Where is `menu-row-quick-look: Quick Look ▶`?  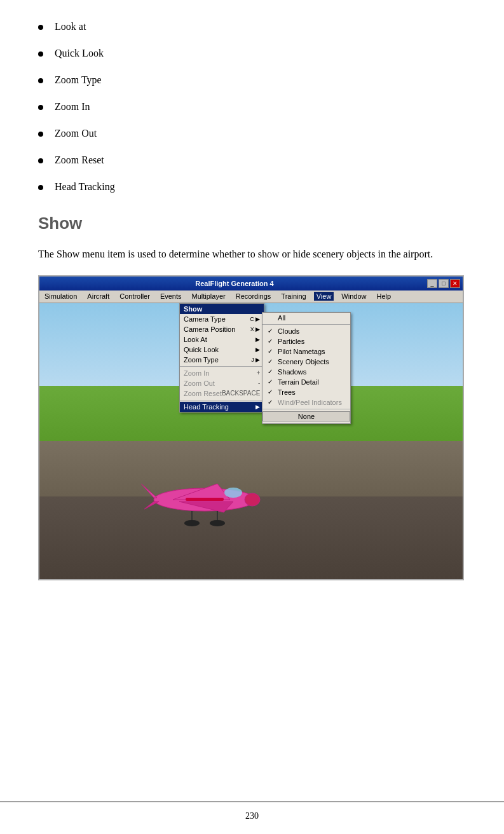
menu-row-quick-look: Quick Look ▶ is located at coordinates (222, 350).